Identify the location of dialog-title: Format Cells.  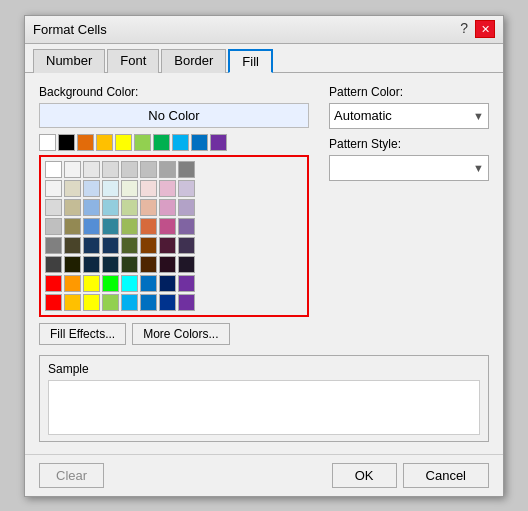
(70, 30).